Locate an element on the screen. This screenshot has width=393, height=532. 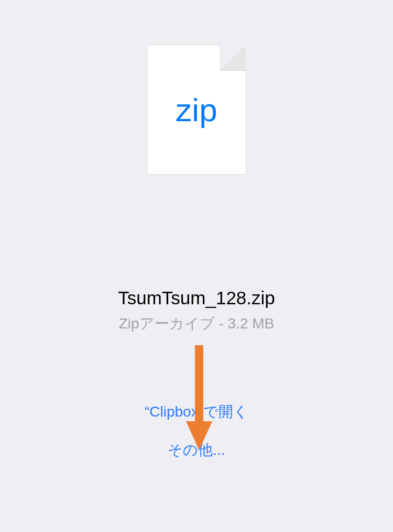
file-info: TsumTsum_128.zip Zipアーカイブ - 3.2 MB is located at coordinates (196, 311).